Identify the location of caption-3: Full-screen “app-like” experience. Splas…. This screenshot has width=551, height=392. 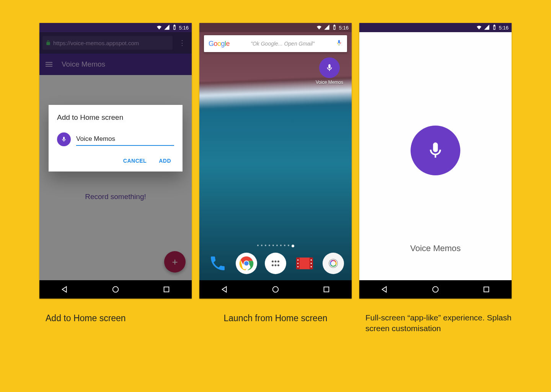
(435, 323).